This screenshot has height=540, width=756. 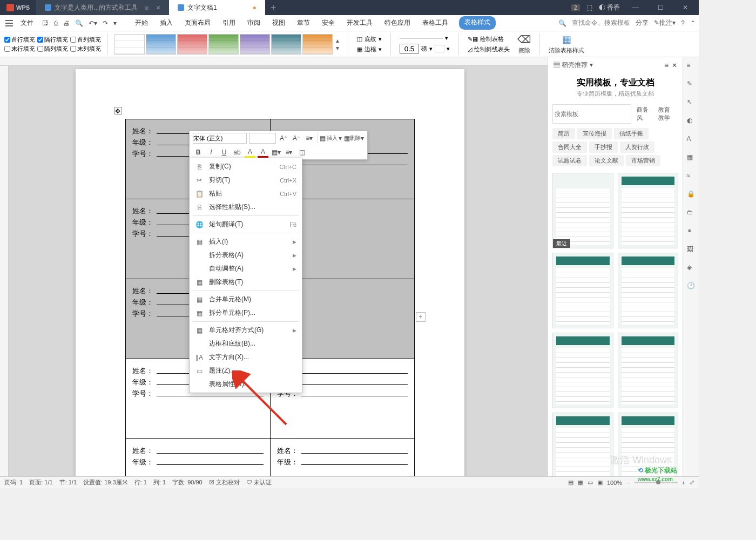 I want to click on panel-close-icon: ✕, so click(x=674, y=65).